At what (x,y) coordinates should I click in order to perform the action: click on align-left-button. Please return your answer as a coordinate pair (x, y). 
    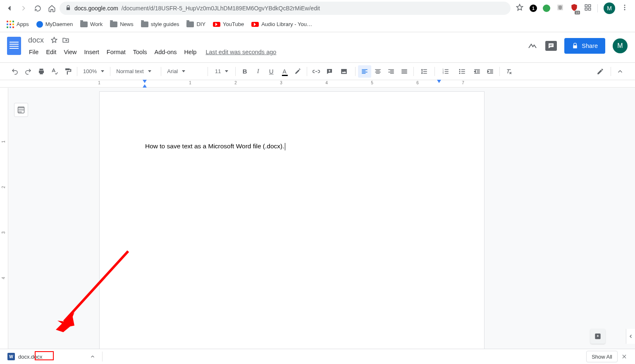
    Looking at the image, I should click on (365, 71).